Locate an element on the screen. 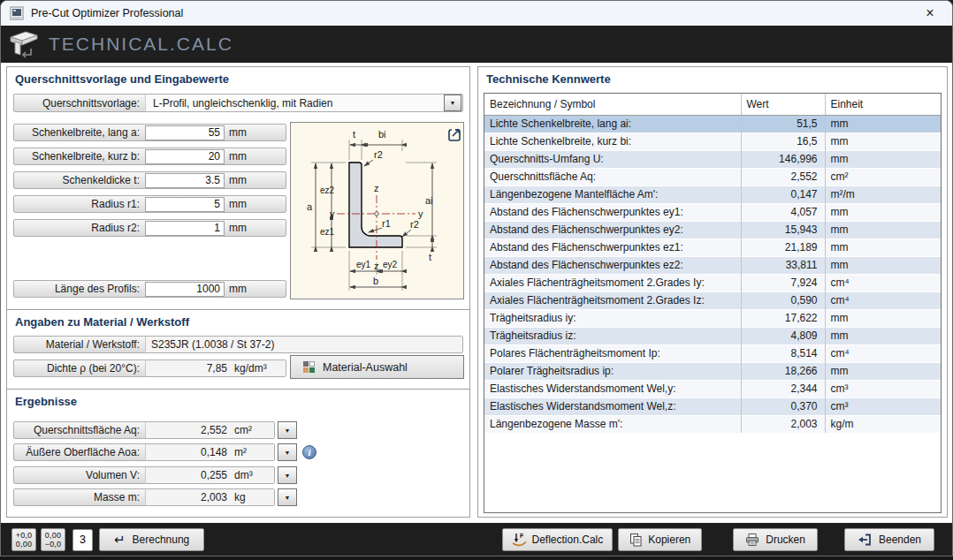 Image resolution: width=953 pixels, height=560 pixels. length-label: Länge des Profils: is located at coordinates (80, 289).